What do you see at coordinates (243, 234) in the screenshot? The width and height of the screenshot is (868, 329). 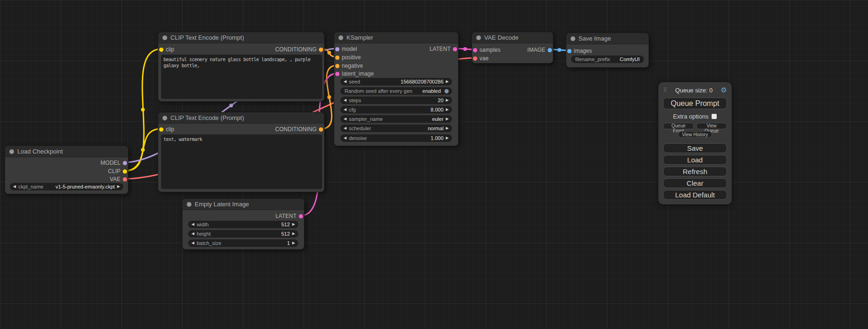 I see `height-widget: ◀ height 512 ▶` at bounding box center [243, 234].